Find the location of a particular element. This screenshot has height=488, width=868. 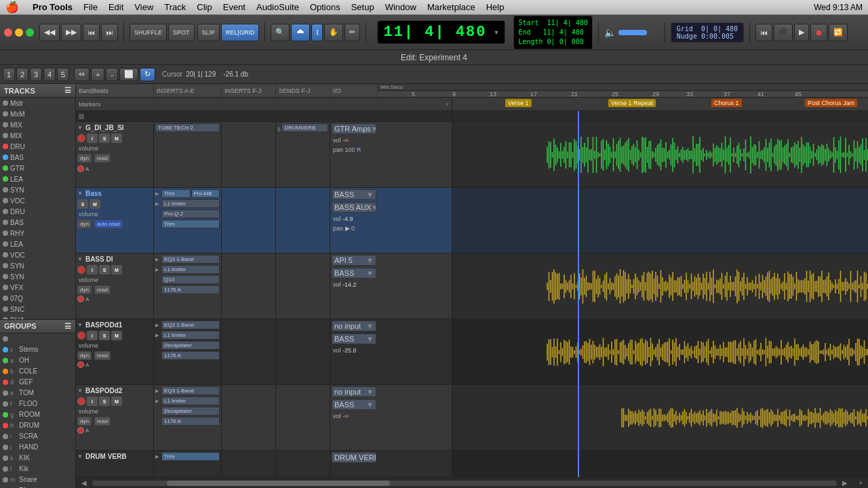

scroll-left-btn: ◀ is located at coordinates (84, 483).